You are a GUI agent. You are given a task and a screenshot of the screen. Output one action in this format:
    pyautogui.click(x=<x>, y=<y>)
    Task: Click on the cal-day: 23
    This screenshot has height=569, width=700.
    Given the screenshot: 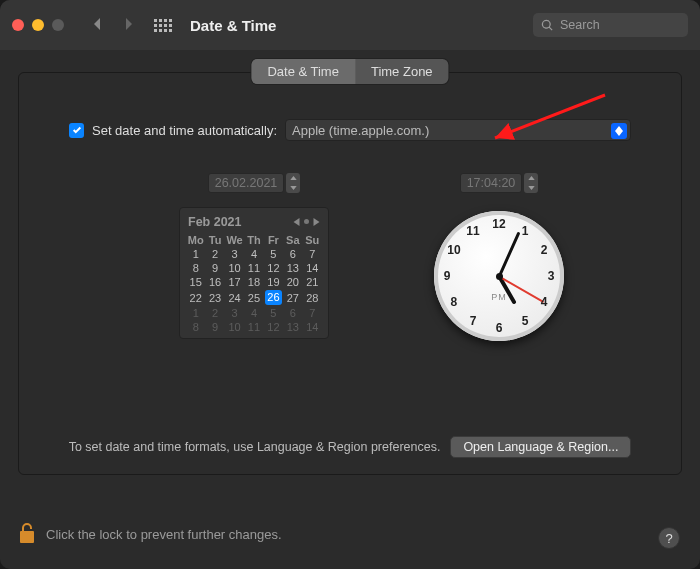 What is the action you would take?
    pyautogui.click(x=214, y=298)
    